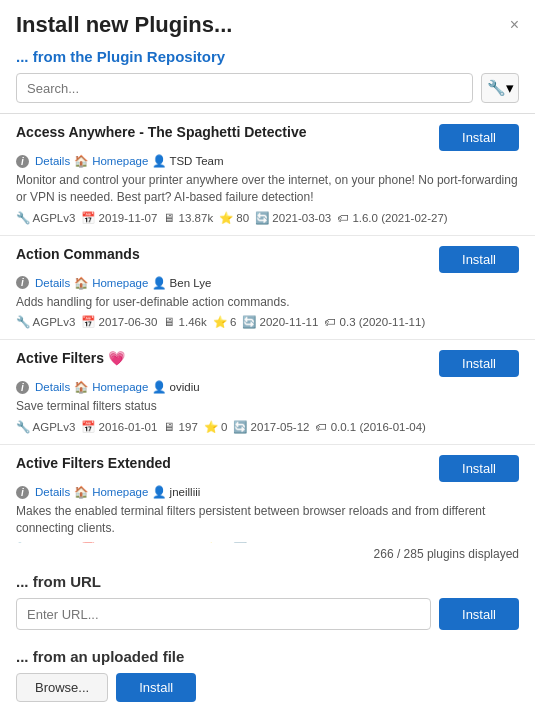 The image size is (535, 720). Describe the element at coordinates (268, 189) in the screenshot. I see `plugin-description: Monitor and control your printer anywher…` at that location.